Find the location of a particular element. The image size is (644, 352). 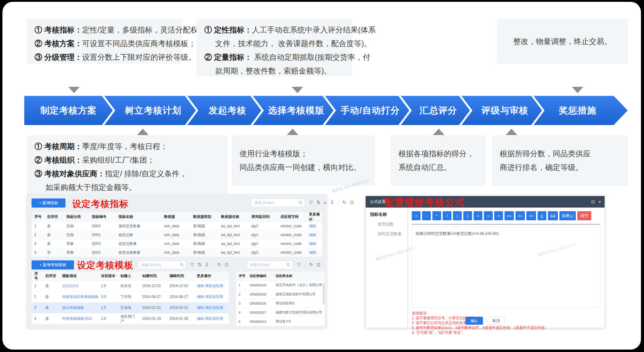

metric-sidebar-title: 指标名称 is located at coordinates (389, 215).